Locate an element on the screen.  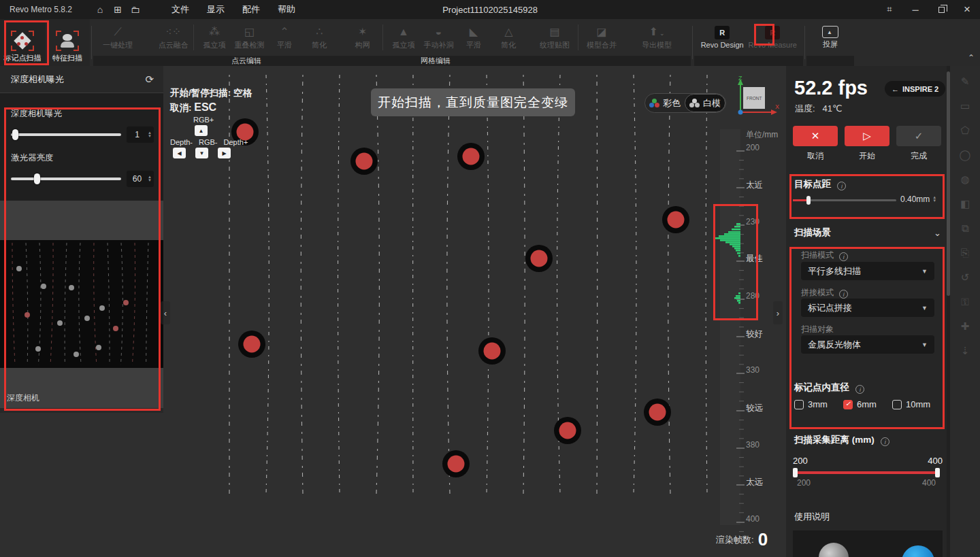
scale-label-380: 380 is located at coordinates (753, 445).